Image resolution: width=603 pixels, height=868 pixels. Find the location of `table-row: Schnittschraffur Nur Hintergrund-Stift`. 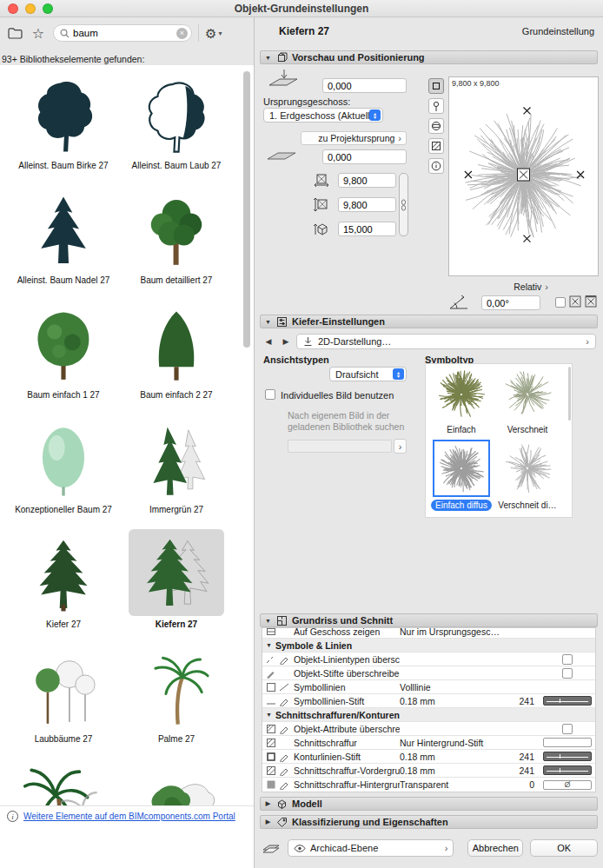

table-row: Schnittschraffur Nur Hintergrund-Stift is located at coordinates (429, 743).